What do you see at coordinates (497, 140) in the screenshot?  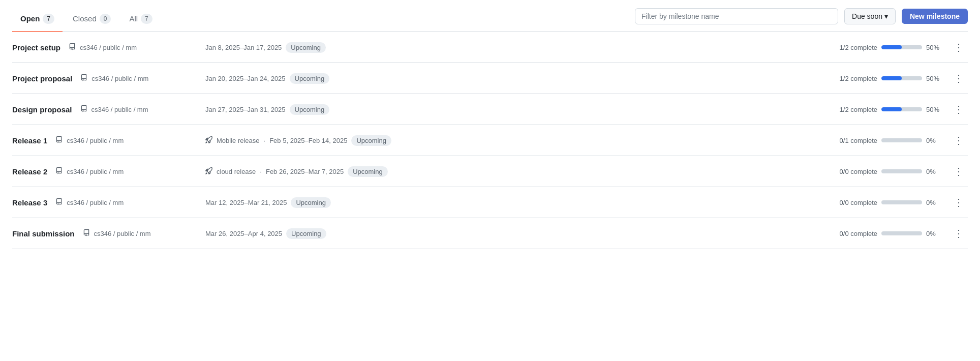 I see `milestone-meta: Mobile release · Feb 5, 2025–Feb 14, 202…` at bounding box center [497, 140].